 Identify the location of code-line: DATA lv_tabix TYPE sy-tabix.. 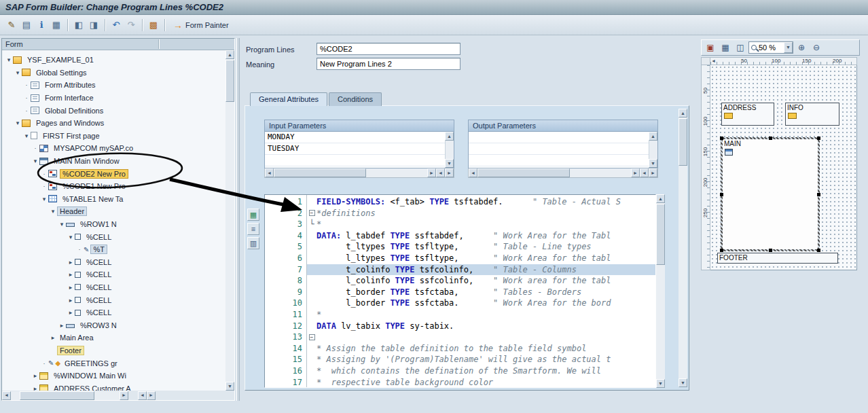
(481, 326).